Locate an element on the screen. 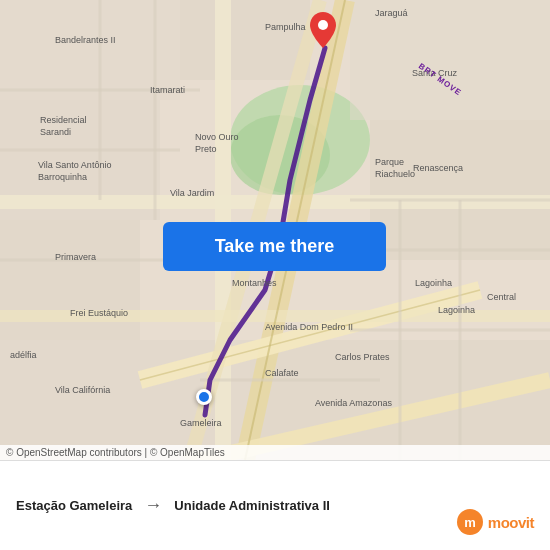  label-avdom: Avenida Dom Pedro II is located at coordinates (309, 327).